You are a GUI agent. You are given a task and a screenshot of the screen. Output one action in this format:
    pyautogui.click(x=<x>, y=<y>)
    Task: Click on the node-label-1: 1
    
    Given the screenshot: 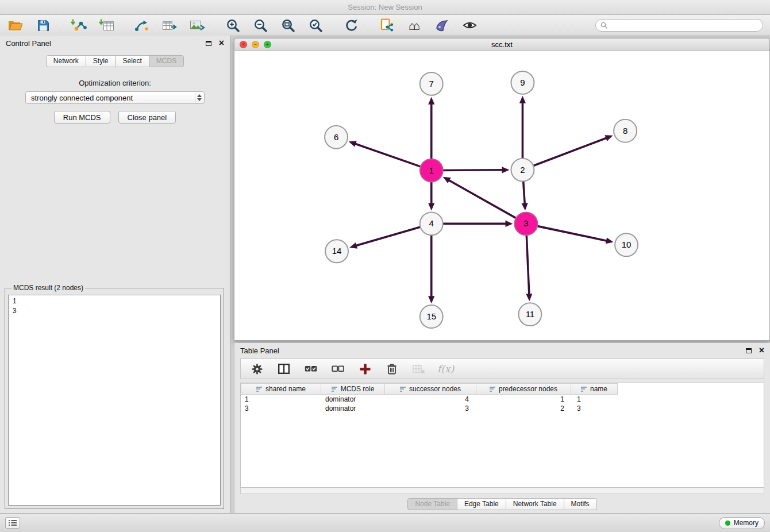 What is the action you would take?
    pyautogui.click(x=432, y=170)
    